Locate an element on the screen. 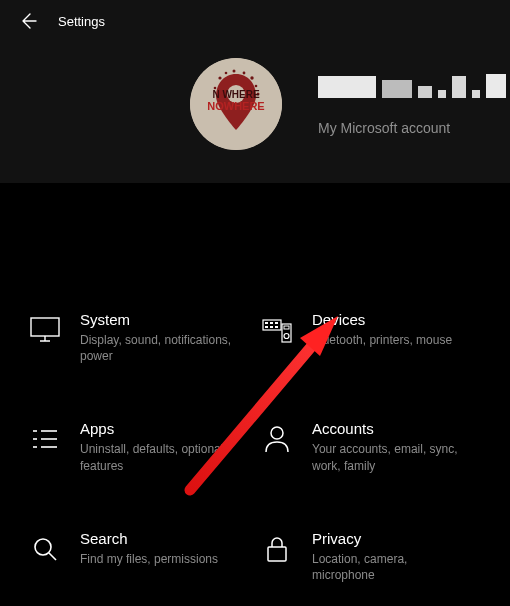 Image resolution: width=510 pixels, height=606 pixels. tile-desc: Location, camera, microphone is located at coordinates (392, 567).